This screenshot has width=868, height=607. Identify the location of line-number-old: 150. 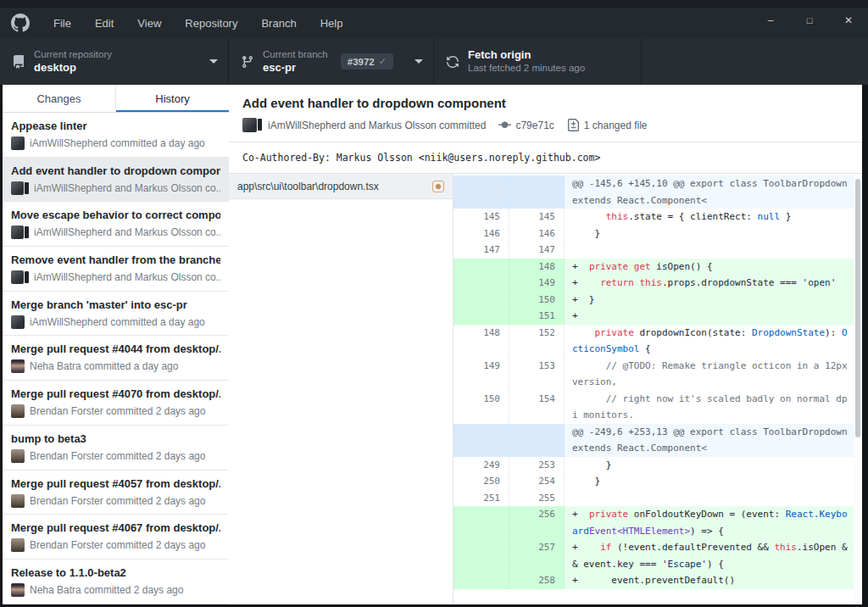
(481, 407).